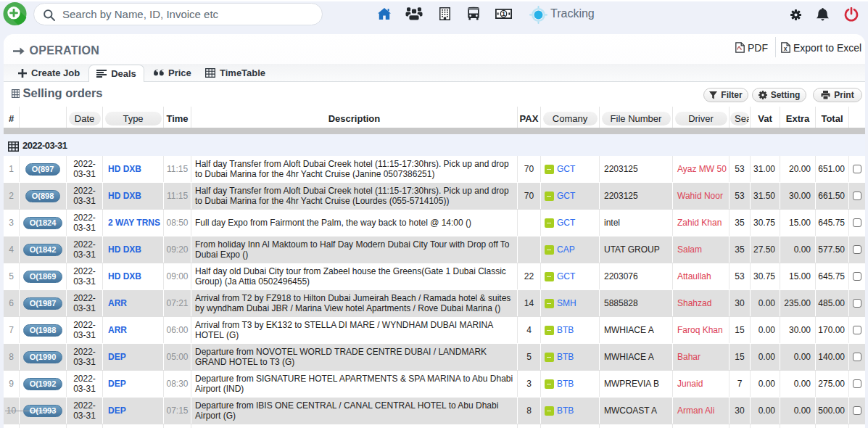 Image resolution: width=868 pixels, height=428 pixels. Describe the element at coordinates (786, 49) in the screenshot. I see `svg-text: x` at that location.